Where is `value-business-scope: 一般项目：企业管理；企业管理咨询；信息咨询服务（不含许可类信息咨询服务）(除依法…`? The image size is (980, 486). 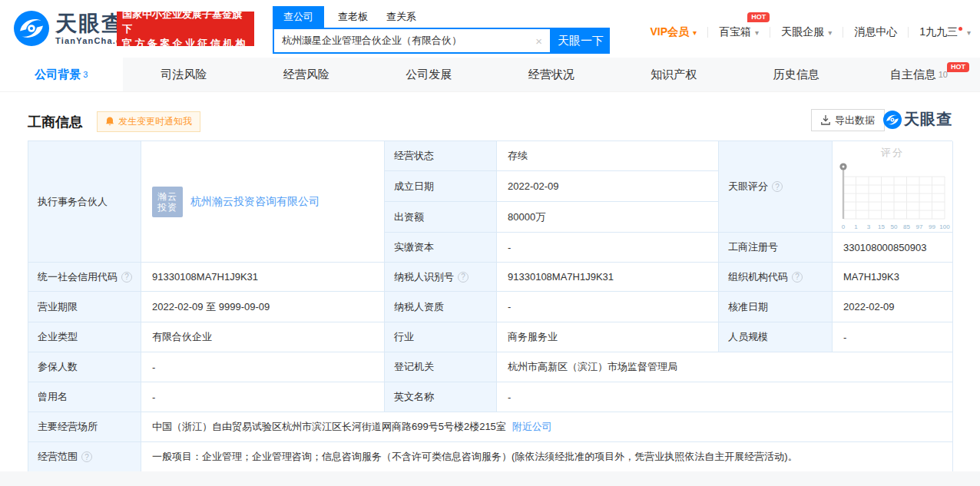
value-business-scope: 一般项目：企业管理；企业管理咨询；信息咨询服务（不含许可类信息咨询服务）(除依法… is located at coordinates (547, 458).